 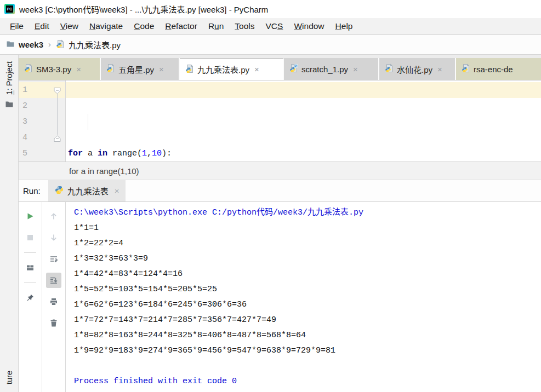 I want to click on indent-guide, so click(x=88, y=122).